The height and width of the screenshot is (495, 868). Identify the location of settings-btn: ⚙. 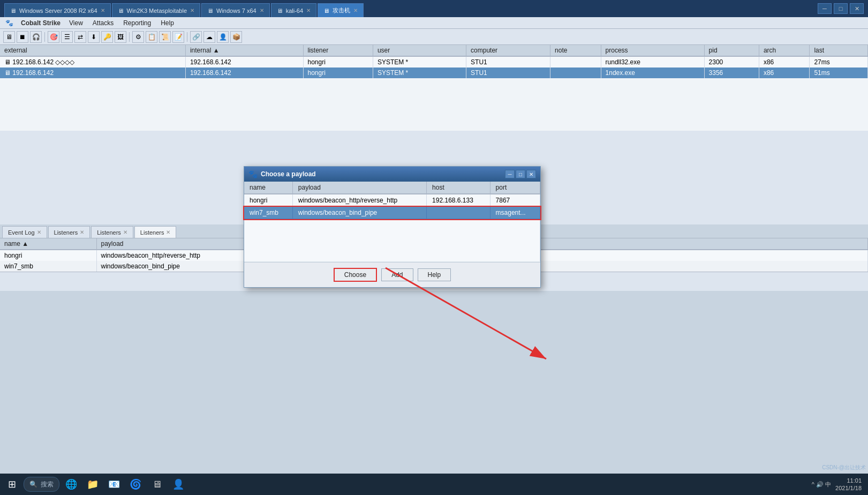
(138, 37).